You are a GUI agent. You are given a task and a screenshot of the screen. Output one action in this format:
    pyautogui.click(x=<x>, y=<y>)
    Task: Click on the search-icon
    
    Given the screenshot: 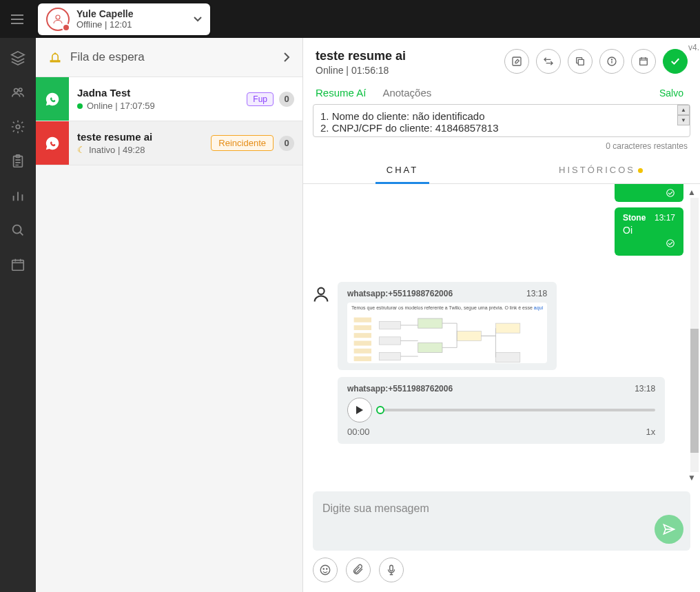 What is the action you would take?
    pyautogui.click(x=18, y=230)
    